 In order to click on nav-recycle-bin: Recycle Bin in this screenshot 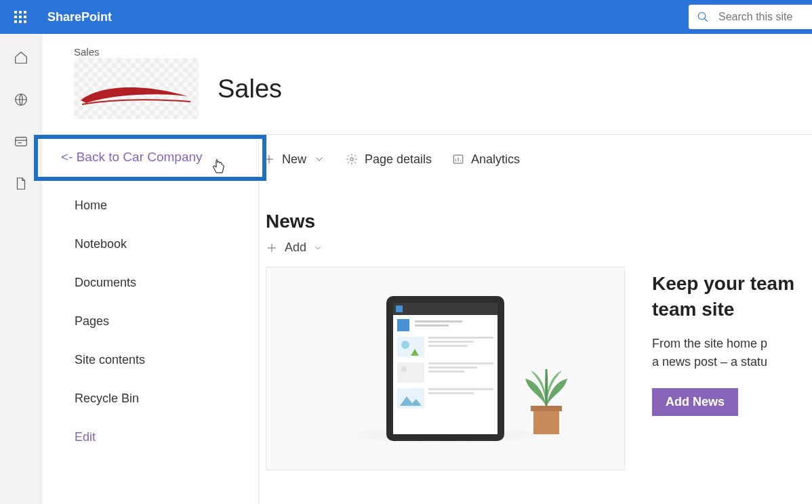, I will do `click(167, 398)`.